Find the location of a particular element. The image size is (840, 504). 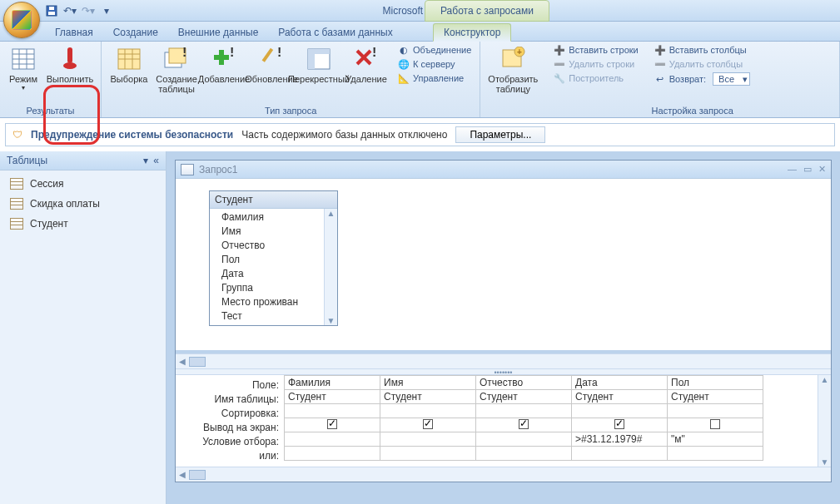

field-list-scrollbar: ▲▼ is located at coordinates (331, 267).